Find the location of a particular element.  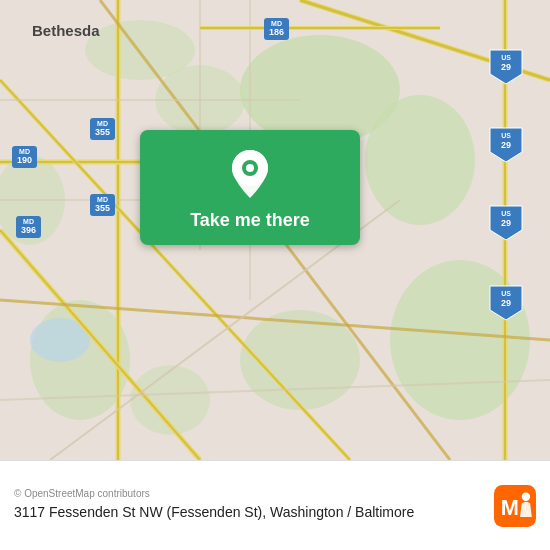

attribution: © OpenStreetMap contributors is located at coordinates (249, 494).